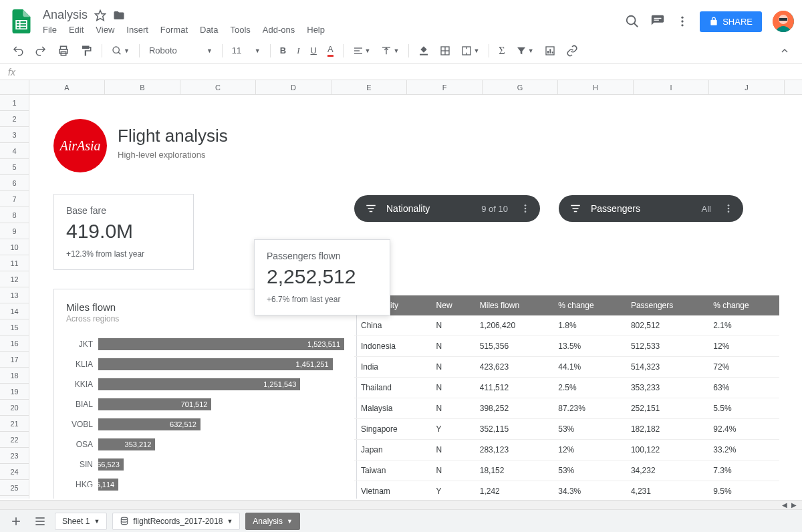  What do you see at coordinates (15, 376) in the screenshot?
I see `row-header-18: 18` at bounding box center [15, 376].